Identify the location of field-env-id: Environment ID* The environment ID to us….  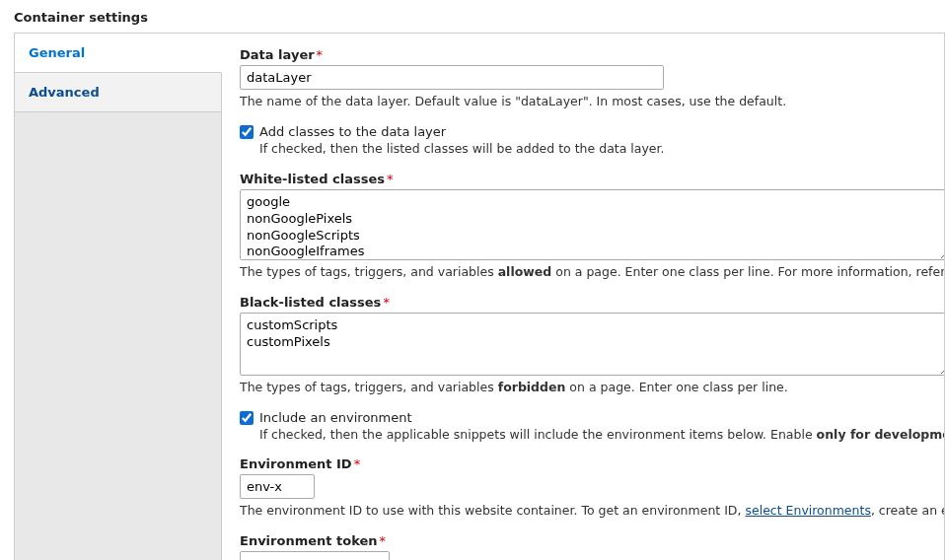
(592, 488).